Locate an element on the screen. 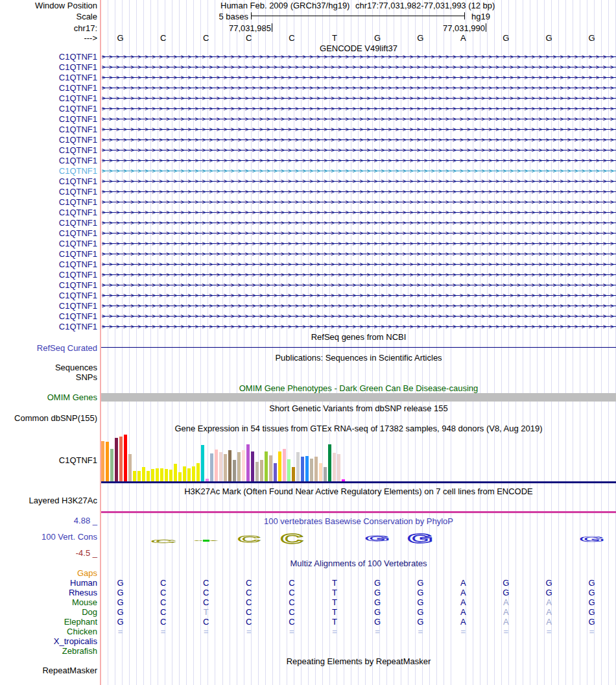 The width and height of the screenshot is (616, 685). omim-genes-bar is located at coordinates (359, 397).